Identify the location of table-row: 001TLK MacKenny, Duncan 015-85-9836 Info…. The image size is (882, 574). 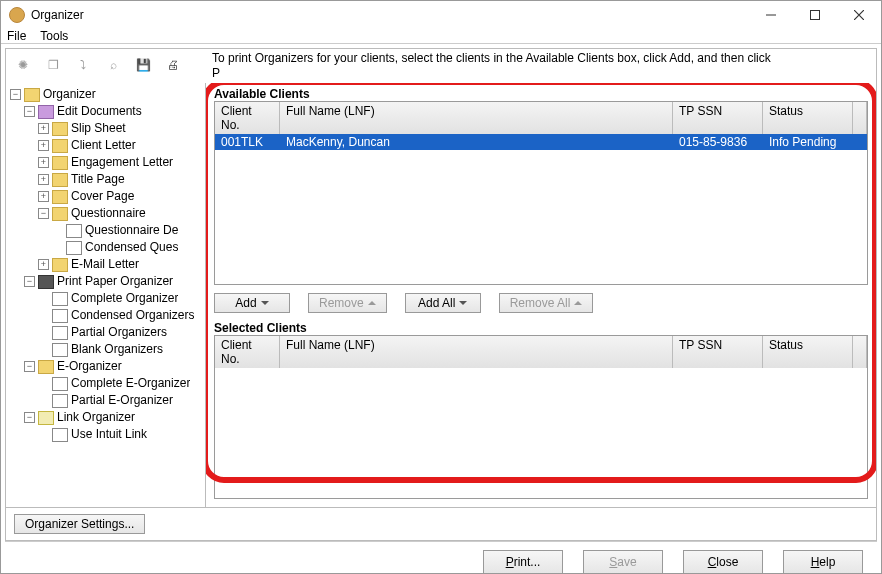
(541, 142).